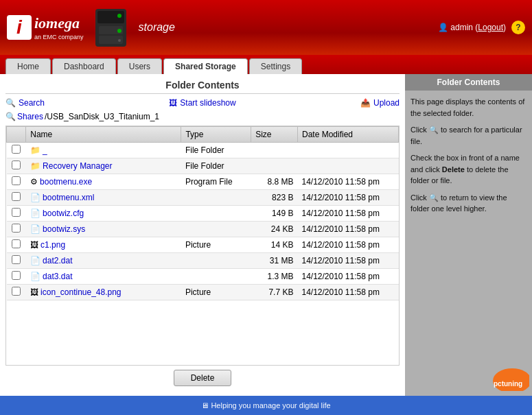 The image size is (532, 415). I want to click on search-button: 🔍 Search, so click(25, 103).